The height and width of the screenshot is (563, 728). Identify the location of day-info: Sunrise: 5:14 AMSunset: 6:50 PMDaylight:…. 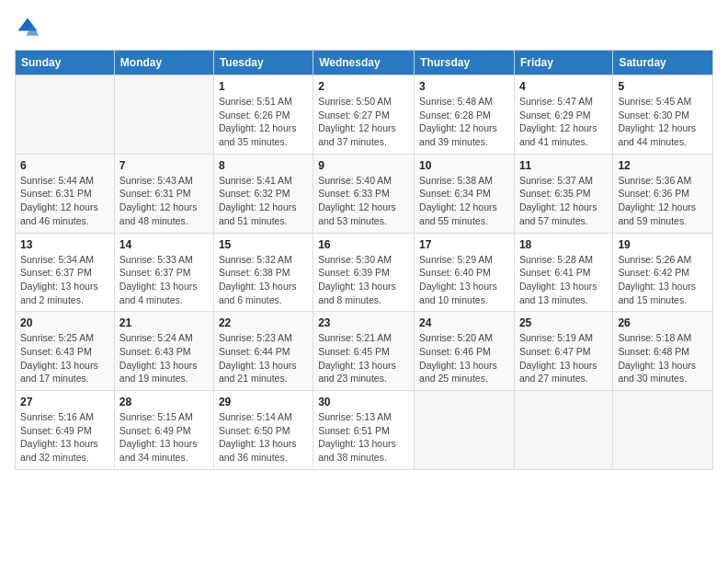
(263, 438).